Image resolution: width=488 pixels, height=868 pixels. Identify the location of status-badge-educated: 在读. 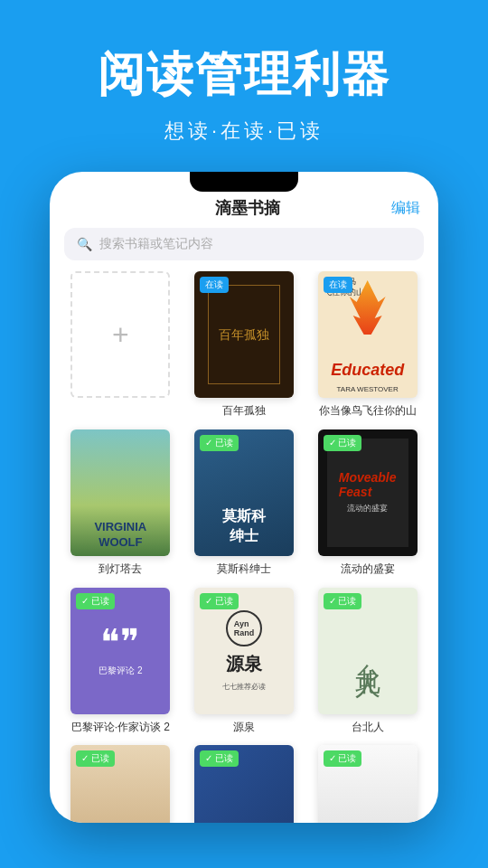
(338, 285).